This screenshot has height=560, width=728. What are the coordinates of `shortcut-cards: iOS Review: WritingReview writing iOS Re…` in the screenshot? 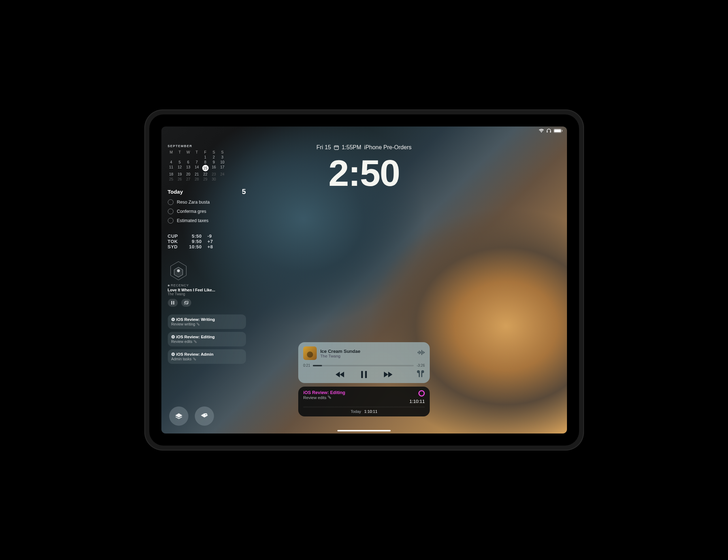 It's located at (207, 339).